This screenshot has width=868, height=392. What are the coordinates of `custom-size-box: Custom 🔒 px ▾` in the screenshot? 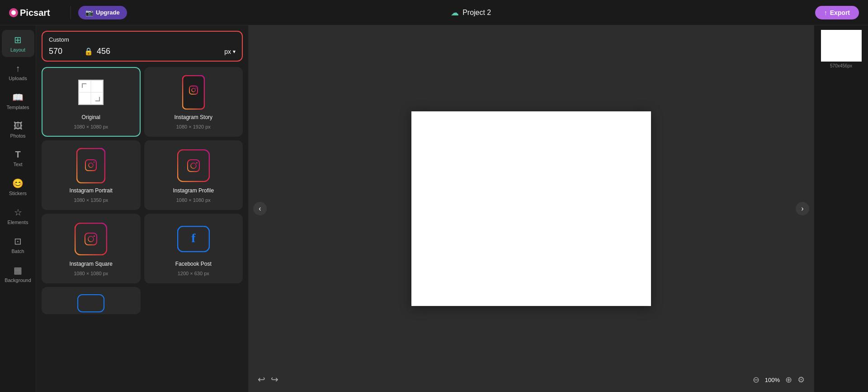 It's located at (142, 46).